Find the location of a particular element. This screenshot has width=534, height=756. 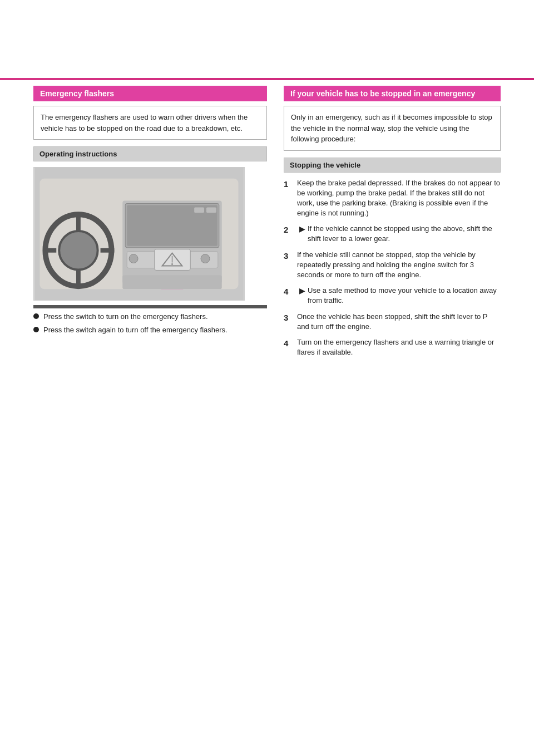

emergency-flashers-intro-text: The emergency flashers are used to warn … is located at coordinates (144, 122).